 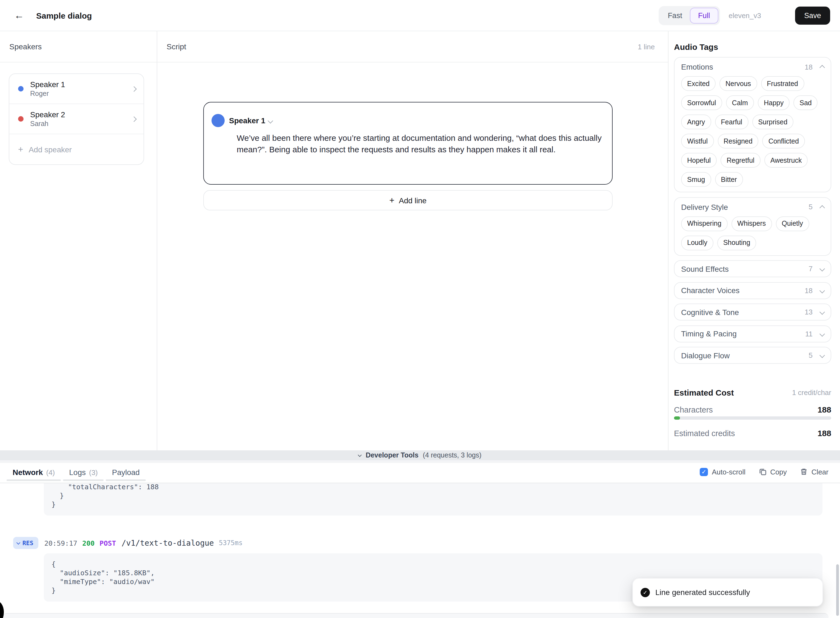 I want to click on code-line: "audioSize": "185.8KB",, so click(x=433, y=573).